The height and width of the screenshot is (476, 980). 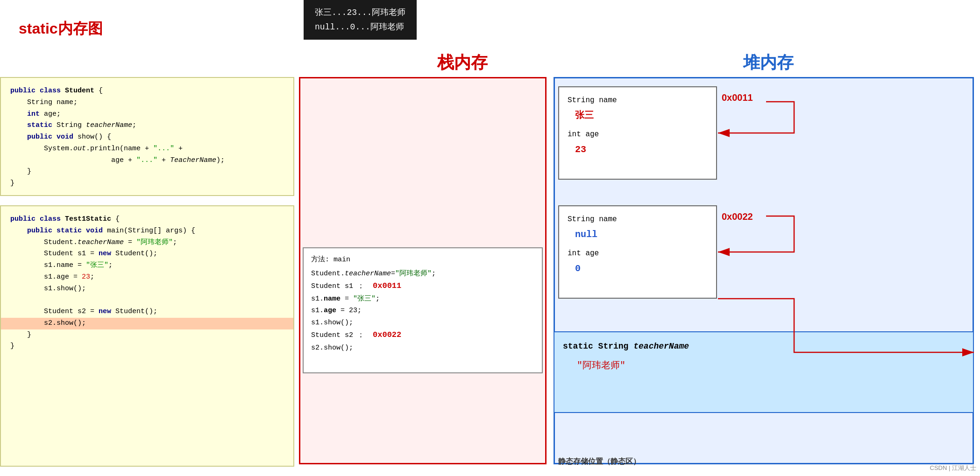 What do you see at coordinates (360, 13) in the screenshot?
I see `output-line1: 张三...23...阿玮老师` at bounding box center [360, 13].